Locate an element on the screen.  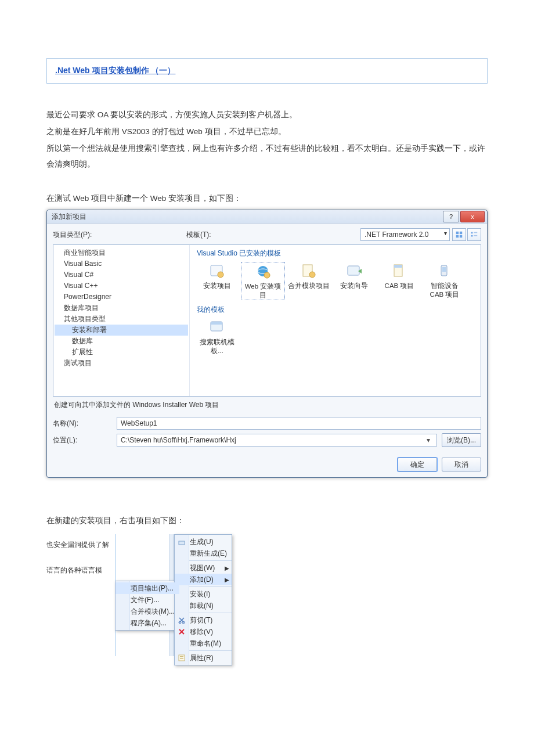
add-submenu: 项目输出(P)... 文件(F)... 合并模块(M)... 程序集(A)... is located at coordinates (147, 606).